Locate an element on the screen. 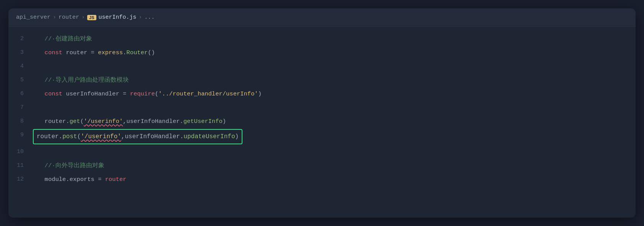 The height and width of the screenshot is (226, 644). line-number: 6 is located at coordinates (20, 94).